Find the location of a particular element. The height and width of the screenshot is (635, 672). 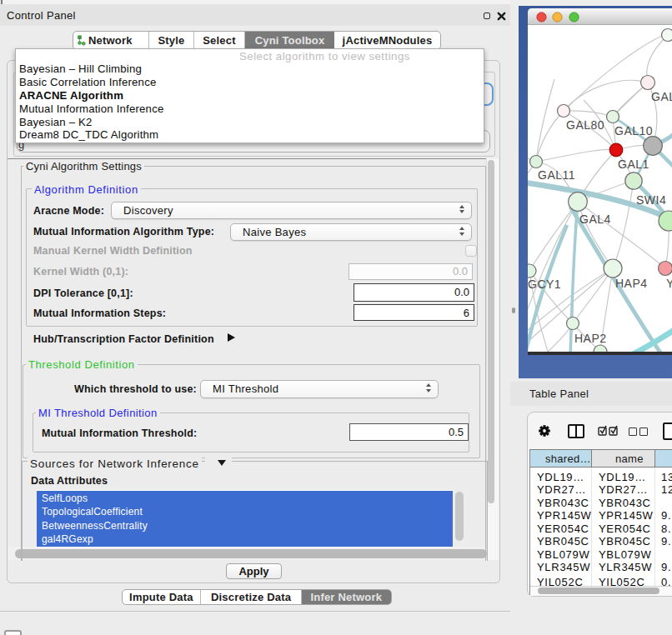

svg-text: GCY1 is located at coordinates (544, 284).